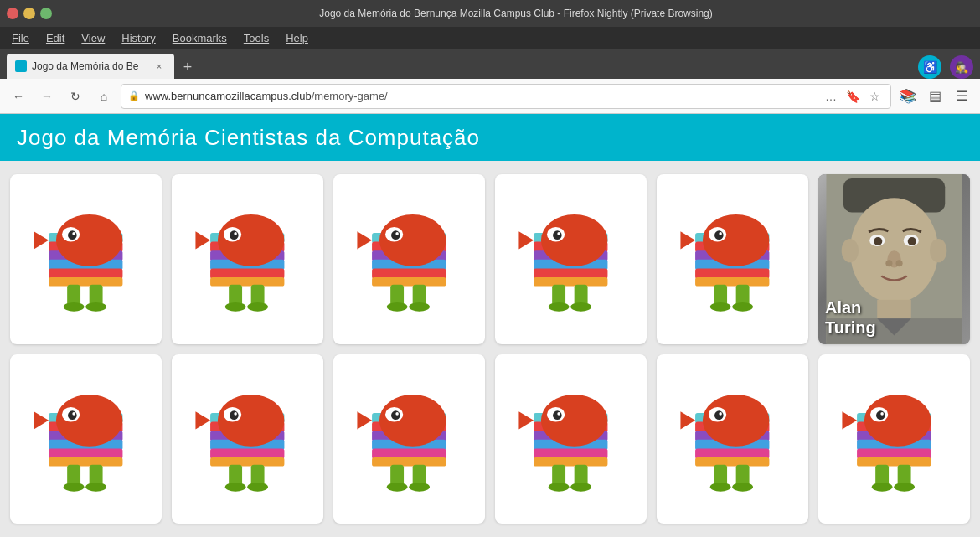 The height and width of the screenshot is (537, 980). What do you see at coordinates (935, 96) in the screenshot?
I see `sidebar-button: ▤` at bounding box center [935, 96].